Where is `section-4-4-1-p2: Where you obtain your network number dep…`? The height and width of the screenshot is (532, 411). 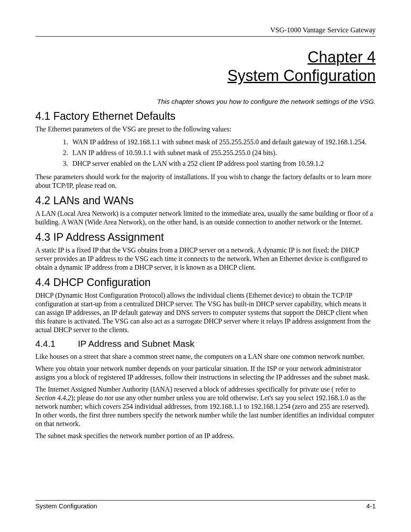 section-4-4-1-p2: Where you obtain your network number dep… is located at coordinates (206, 373).